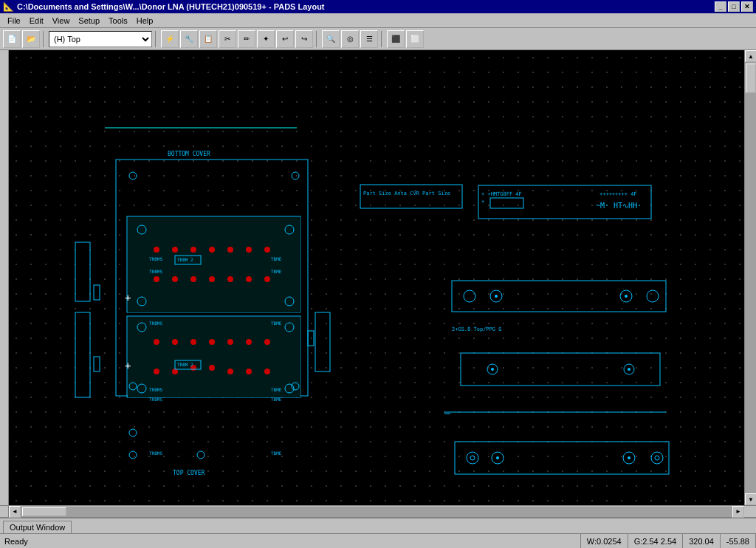 The height and width of the screenshot is (548, 756). I want to click on title-bar-controls: _ □ ✕, so click(734, 7).